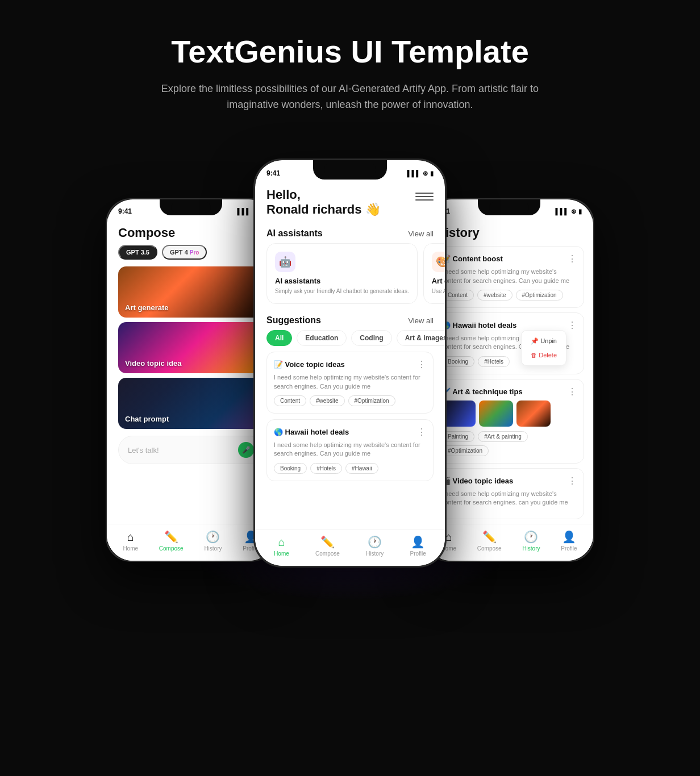 This screenshot has width=700, height=776. What do you see at coordinates (191, 292) in the screenshot?
I see `art-generate-card: Art generate` at bounding box center [191, 292].